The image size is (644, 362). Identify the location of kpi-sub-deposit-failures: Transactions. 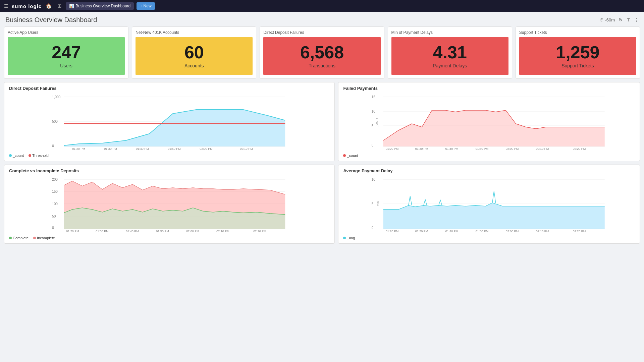
(322, 66).